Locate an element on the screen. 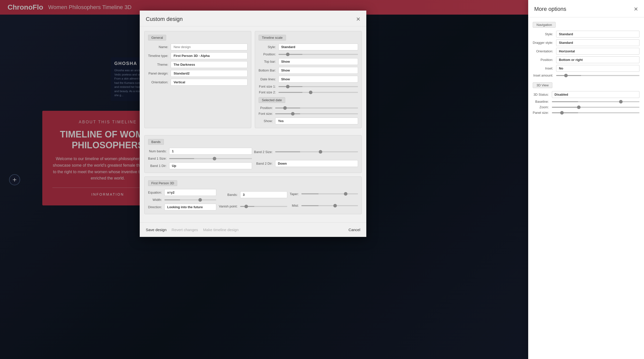  ts-datelines-label: Date lines: is located at coordinates (267, 79).